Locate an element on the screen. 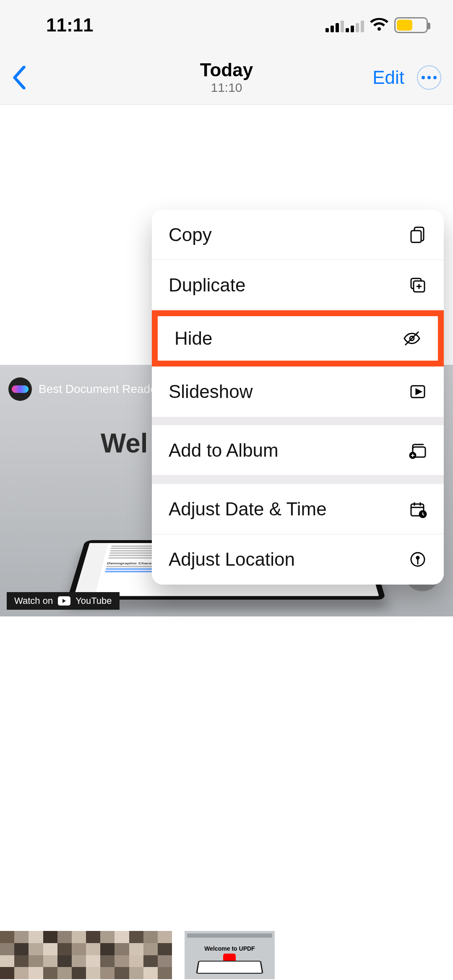 This screenshot has height=980, width=453. mini-title: Welcome to UPDF is located at coordinates (230, 949).